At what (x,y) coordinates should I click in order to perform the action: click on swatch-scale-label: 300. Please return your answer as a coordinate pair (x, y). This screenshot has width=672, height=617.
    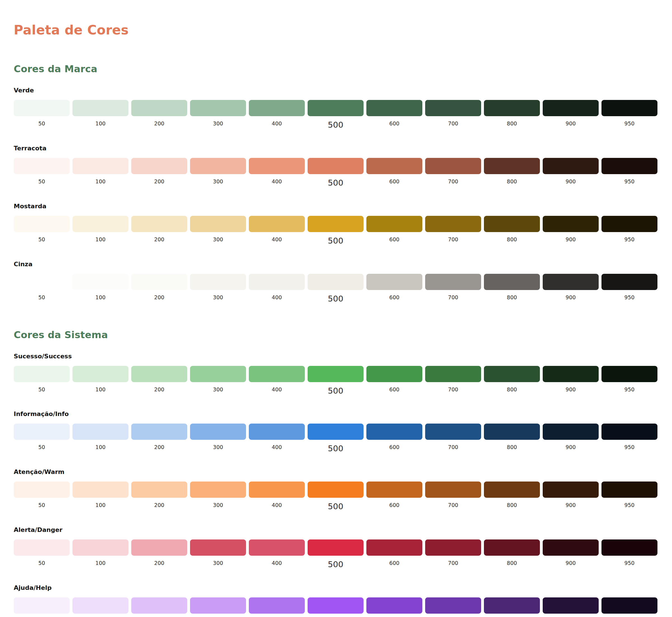
    Looking at the image, I should click on (218, 505).